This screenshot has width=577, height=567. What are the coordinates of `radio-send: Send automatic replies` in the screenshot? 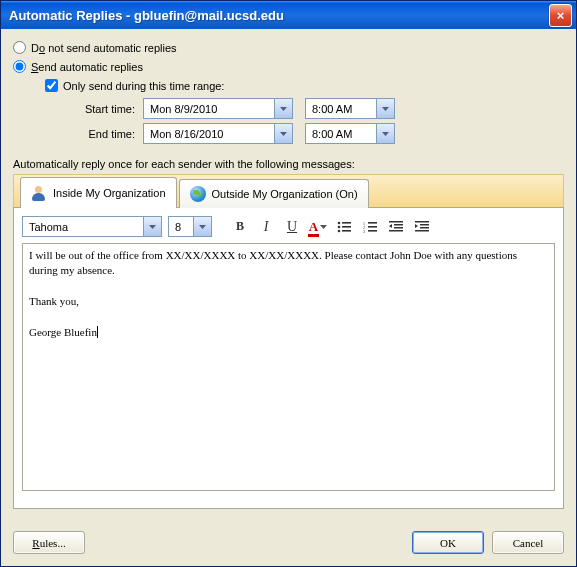 It's located at (288, 66).